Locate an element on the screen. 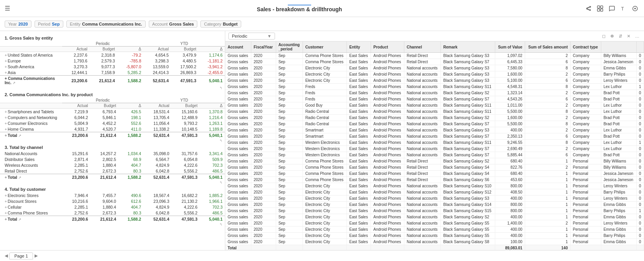 Image resolution: width=644 pixels, height=261 pixels. table-row: +Consumer Electronics 5,004.94,452.2552.… is located at coordinates (113, 123).